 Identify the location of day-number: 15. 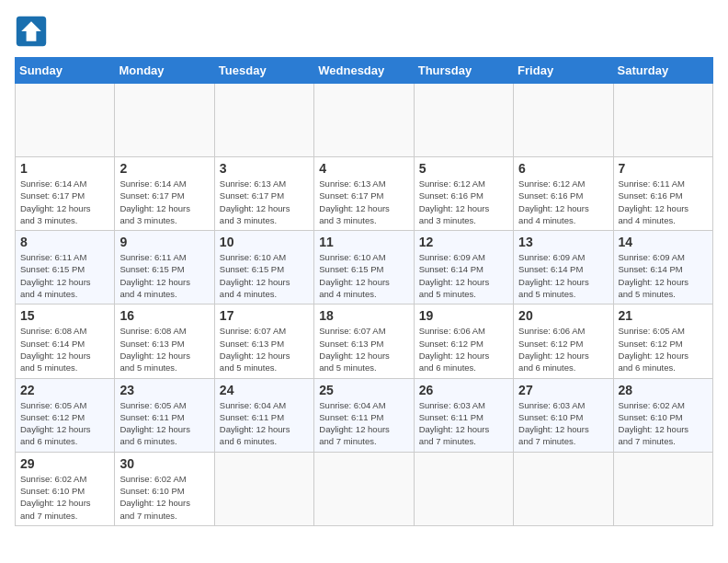
(64, 316).